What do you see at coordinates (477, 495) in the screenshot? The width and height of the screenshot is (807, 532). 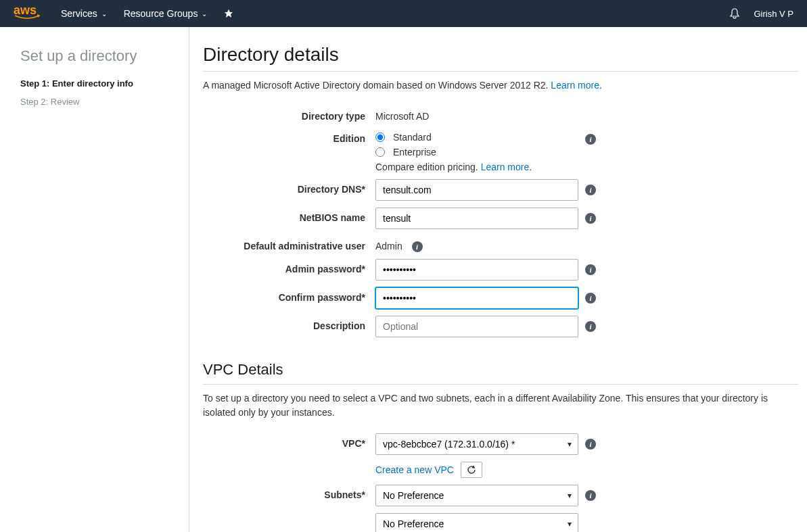 I see `subnet1-select: No Preference` at bounding box center [477, 495].